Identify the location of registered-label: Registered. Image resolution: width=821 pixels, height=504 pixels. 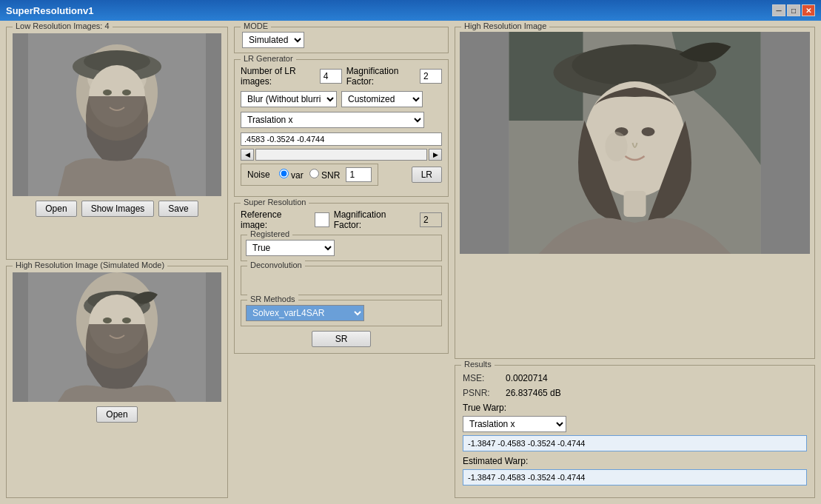
(269, 234).